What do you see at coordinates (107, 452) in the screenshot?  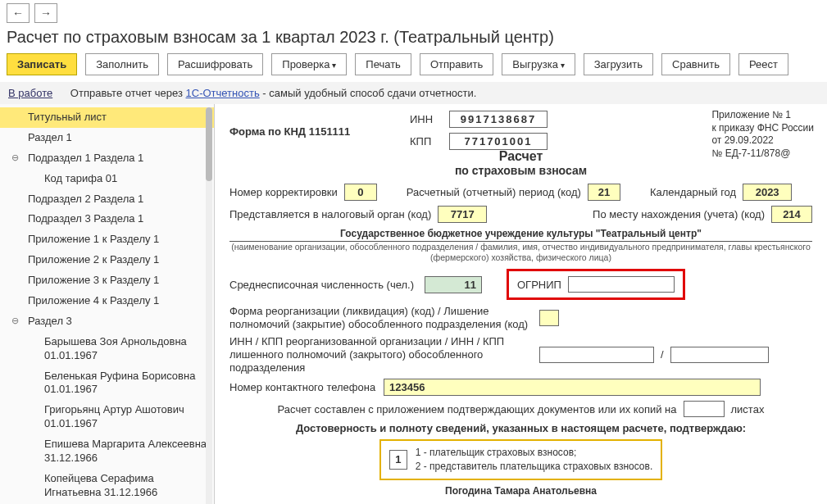 I see `tree-person: Епишева Маргарита Алексеевна 31.12.1966` at bounding box center [107, 452].